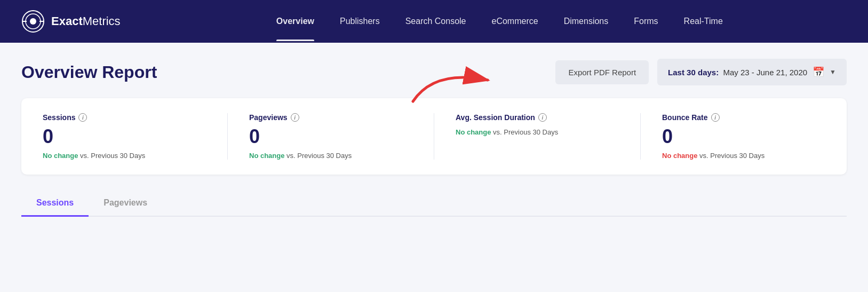 The height and width of the screenshot is (292, 868). Describe the element at coordinates (715, 117) in the screenshot. I see `bounce-rate-info-icon: i` at that location.